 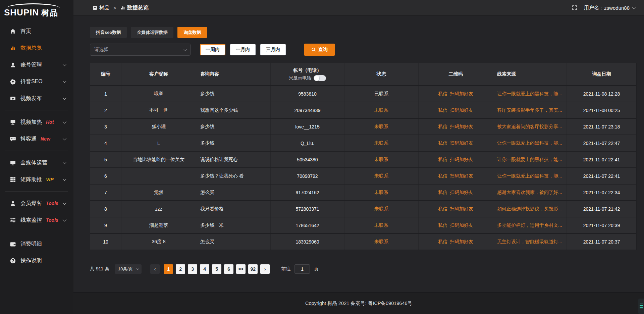 I want to click on footer: Copyright 树品 2021 备案号: 粤ICP备09019646号, so click(x=359, y=303).